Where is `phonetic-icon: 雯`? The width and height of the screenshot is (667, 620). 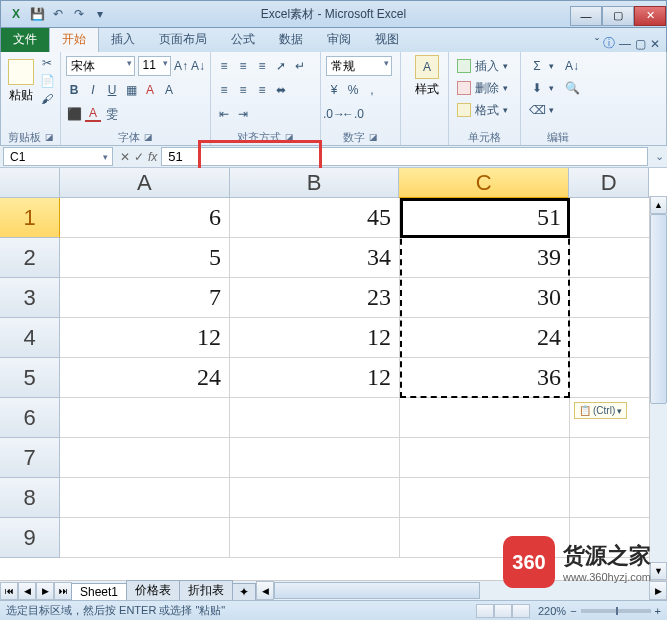
phonetic-icon: 雯 is located at coordinates (112, 114).